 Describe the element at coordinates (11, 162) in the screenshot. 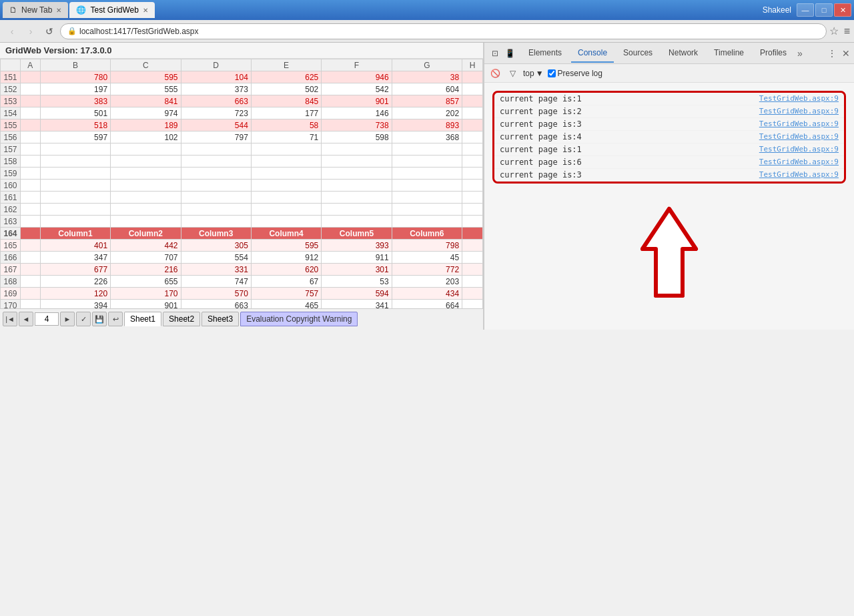

I see `row-number: 158` at that location.